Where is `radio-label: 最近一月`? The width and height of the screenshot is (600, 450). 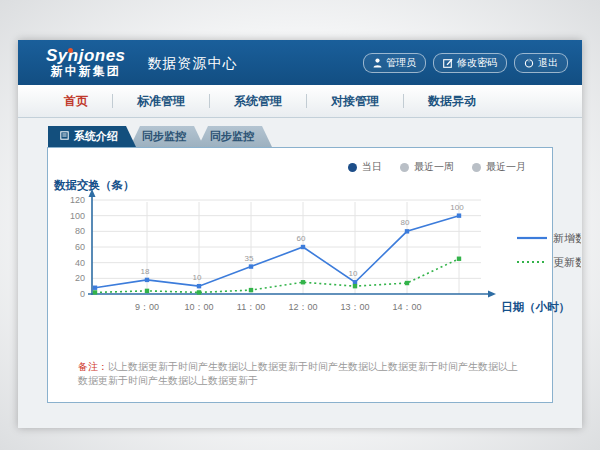
radio-label: 最近一月 is located at coordinates (506, 167).